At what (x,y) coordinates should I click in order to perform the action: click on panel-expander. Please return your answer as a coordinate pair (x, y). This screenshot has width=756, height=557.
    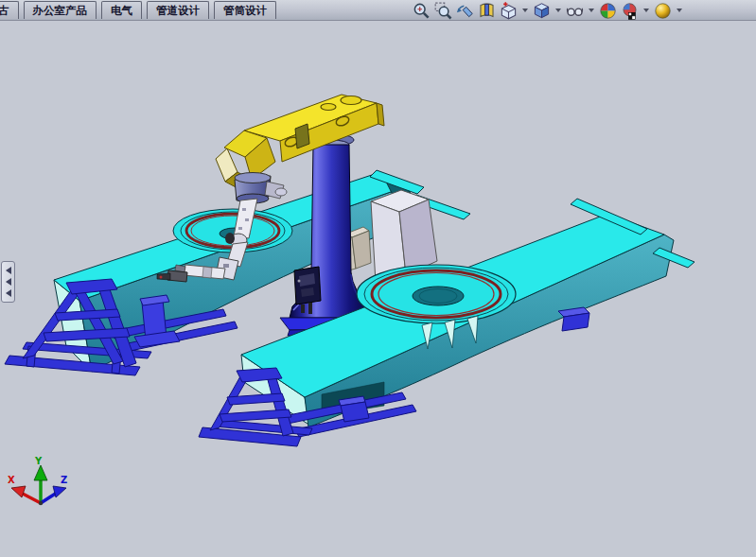
    Looking at the image, I should click on (8, 282).